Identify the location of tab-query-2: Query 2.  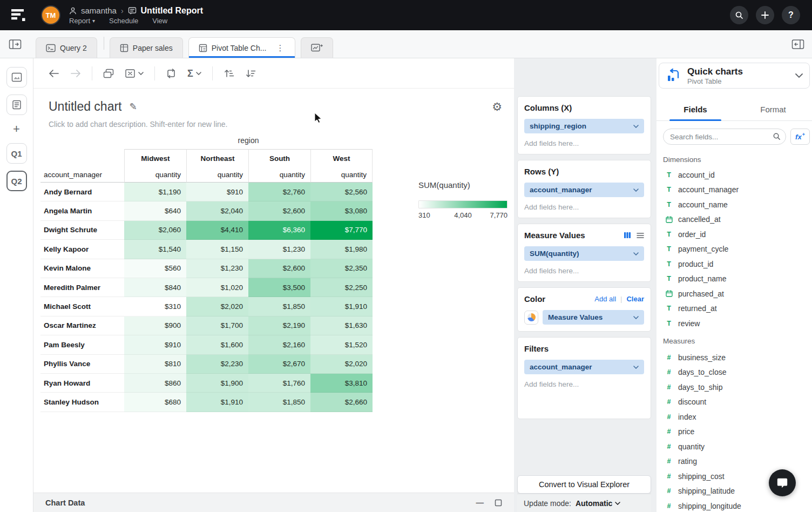
(66, 48).